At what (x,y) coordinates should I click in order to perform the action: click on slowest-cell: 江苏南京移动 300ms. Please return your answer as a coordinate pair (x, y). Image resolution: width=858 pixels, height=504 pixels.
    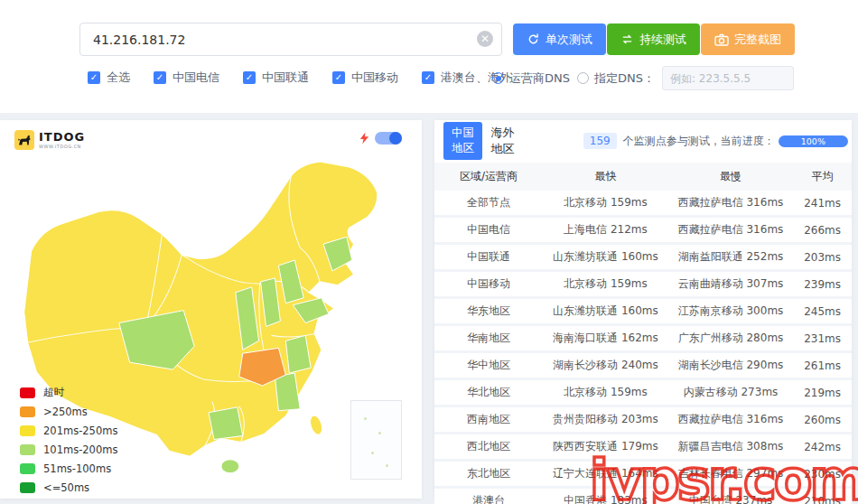
    Looking at the image, I should click on (732, 312).